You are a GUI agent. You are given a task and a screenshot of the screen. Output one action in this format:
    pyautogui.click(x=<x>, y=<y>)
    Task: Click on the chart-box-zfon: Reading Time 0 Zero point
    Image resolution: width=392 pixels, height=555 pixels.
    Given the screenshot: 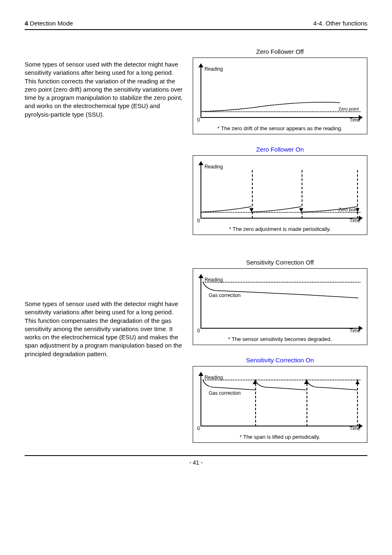 What is the action you would take?
    pyautogui.click(x=280, y=195)
    